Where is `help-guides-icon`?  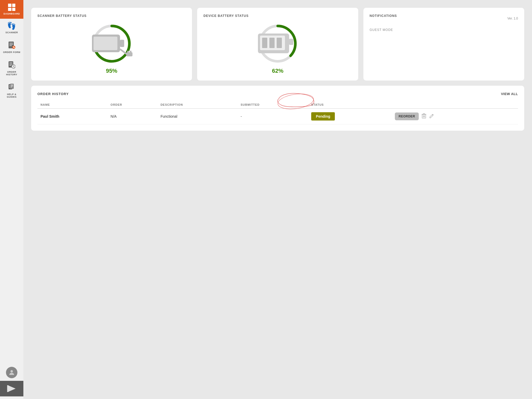 help-guides-icon is located at coordinates (12, 87).